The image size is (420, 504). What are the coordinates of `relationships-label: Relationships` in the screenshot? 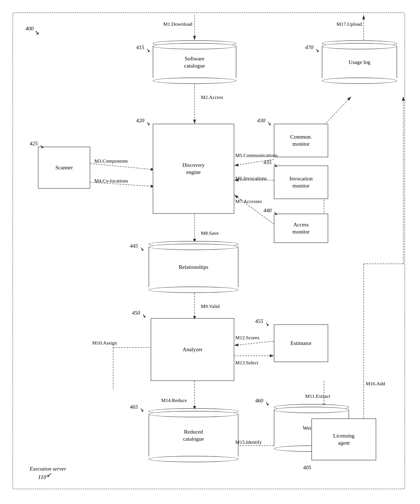 It's located at (193, 267).